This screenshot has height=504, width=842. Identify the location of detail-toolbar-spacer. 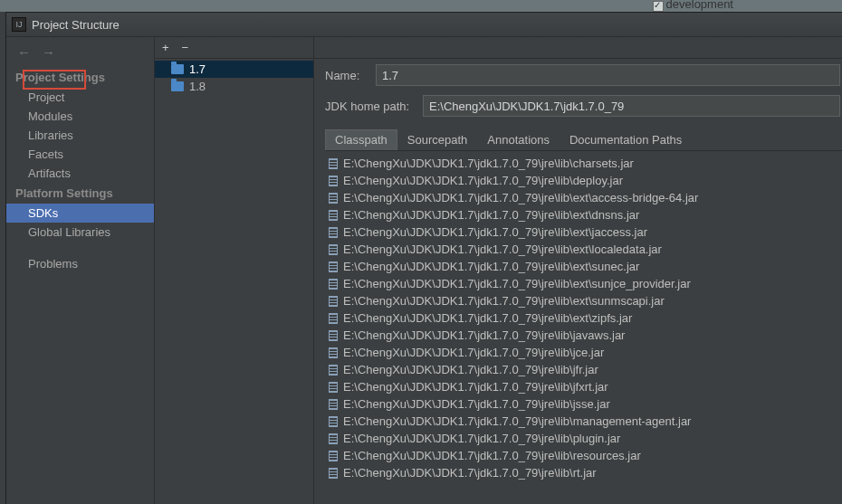
(578, 48).